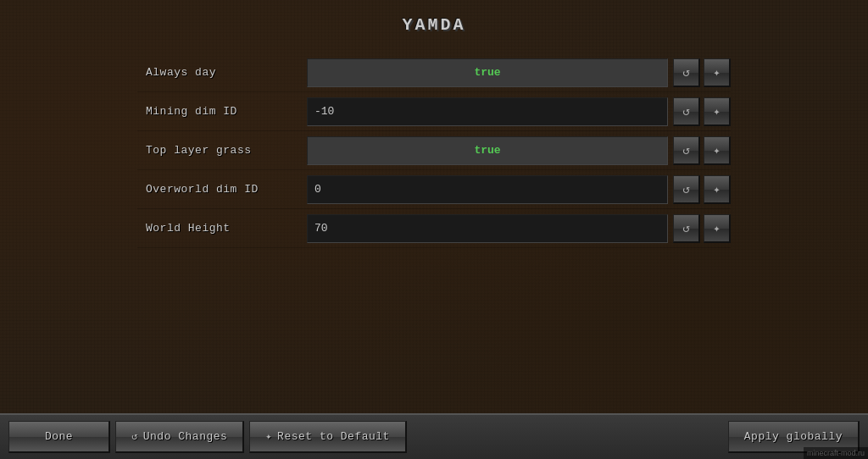  I want to click on action-icons-always-day: ↺✦, so click(702, 73).